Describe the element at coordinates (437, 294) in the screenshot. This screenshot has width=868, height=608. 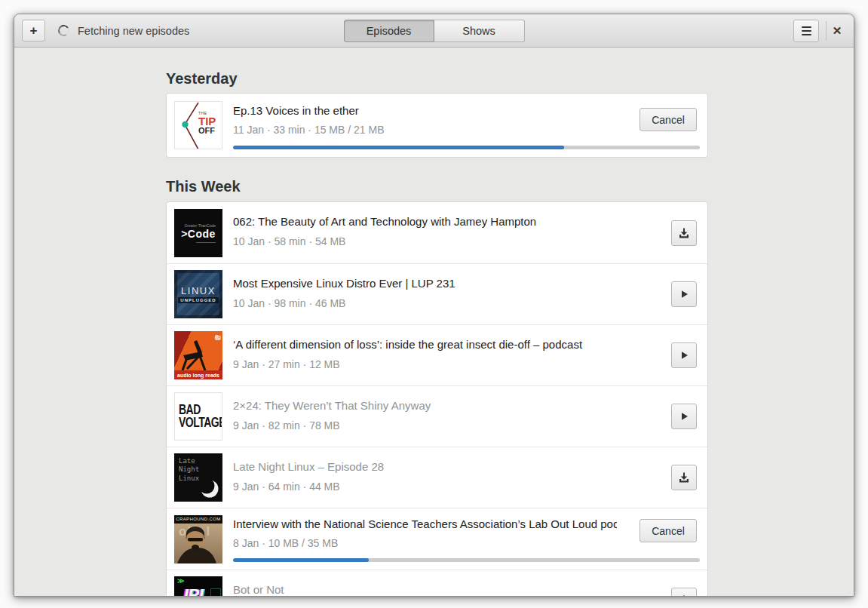
I see `episode-row: LINUX UNPLUGGED Most Expensive Linux Dis…` at that location.